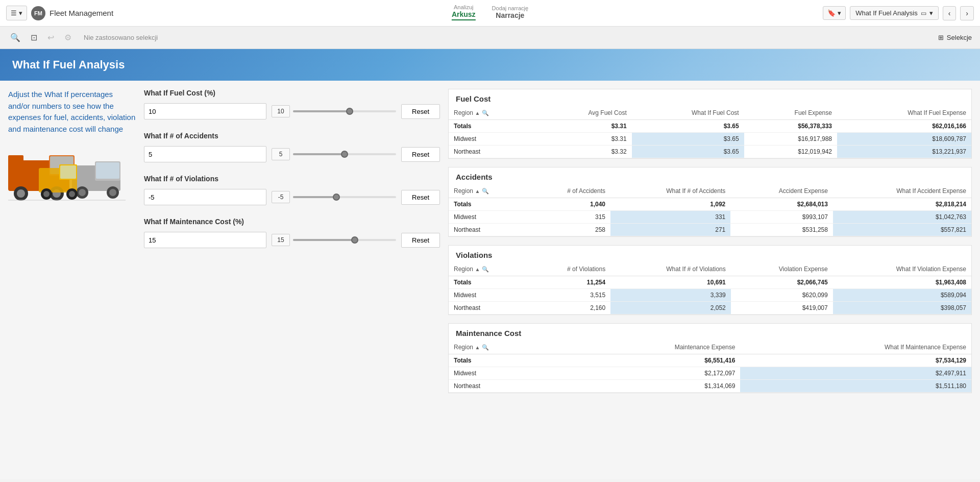 The height and width of the screenshot is (482, 980). What do you see at coordinates (710, 358) in the screenshot?
I see `maintenance-table-section: Maintenance Cost Region ▲ 🔍 Maintenance …` at bounding box center [710, 358].